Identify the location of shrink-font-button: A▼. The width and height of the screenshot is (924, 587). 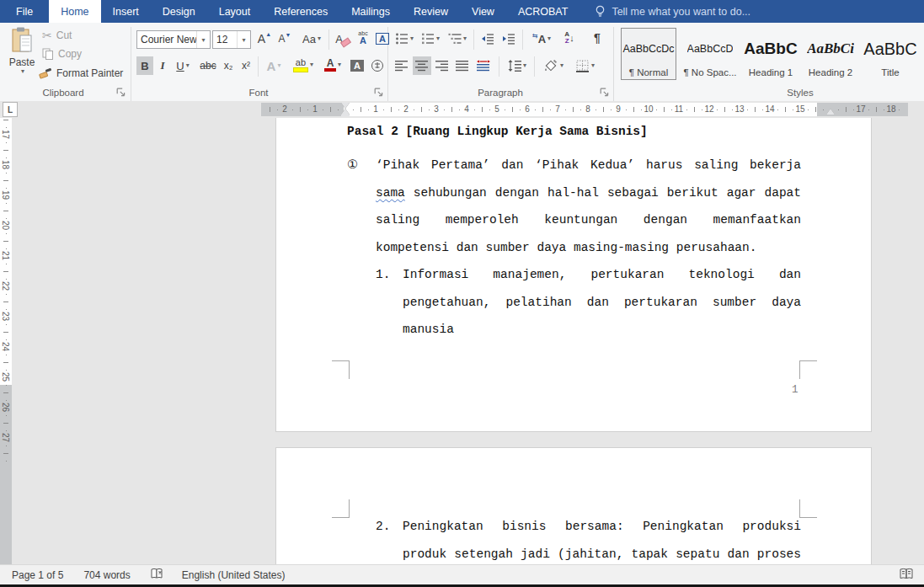
(285, 39).